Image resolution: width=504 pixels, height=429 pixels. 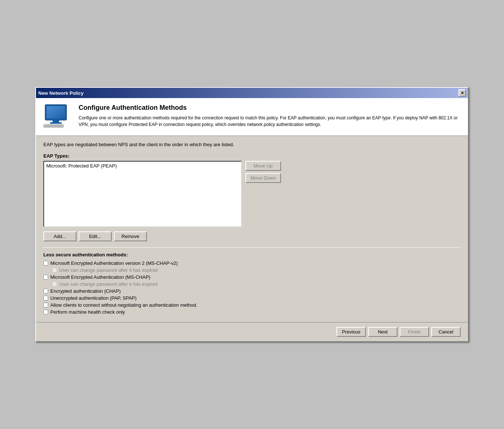 I want to click on previous-button: Previous, so click(x=351, y=332).